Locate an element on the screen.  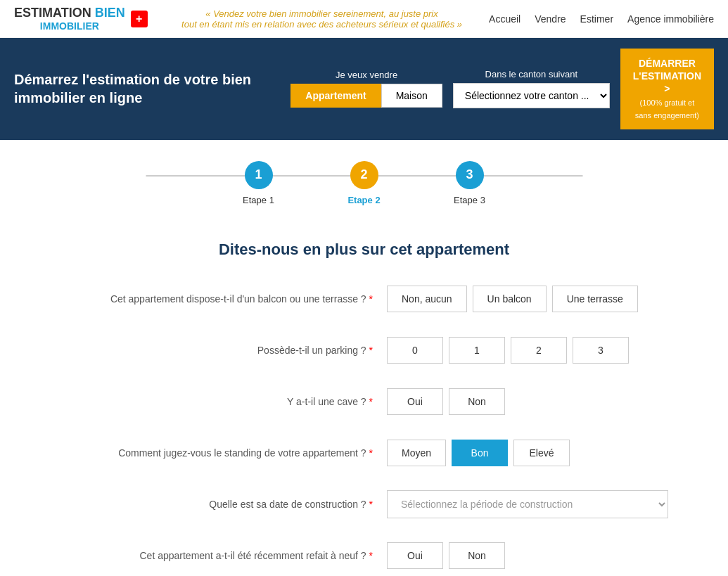
nav-accueil: Accueil is located at coordinates (505, 19).